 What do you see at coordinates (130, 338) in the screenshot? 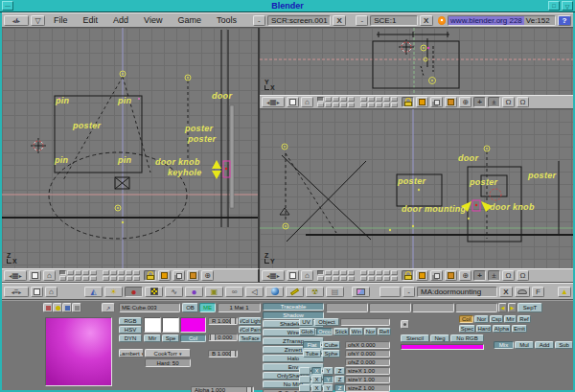
I see `dyn-mode-toggle: DYN` at bounding box center [130, 338].